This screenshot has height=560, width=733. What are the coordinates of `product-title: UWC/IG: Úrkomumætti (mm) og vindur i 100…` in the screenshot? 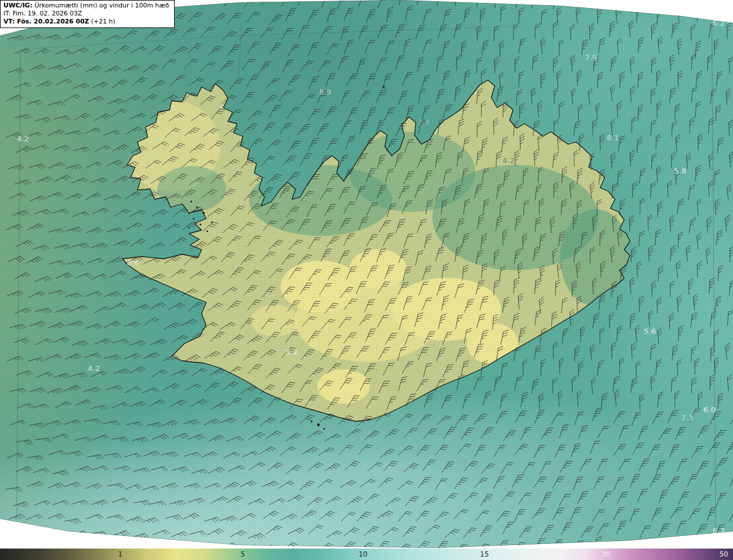 It's located at (86, 6).